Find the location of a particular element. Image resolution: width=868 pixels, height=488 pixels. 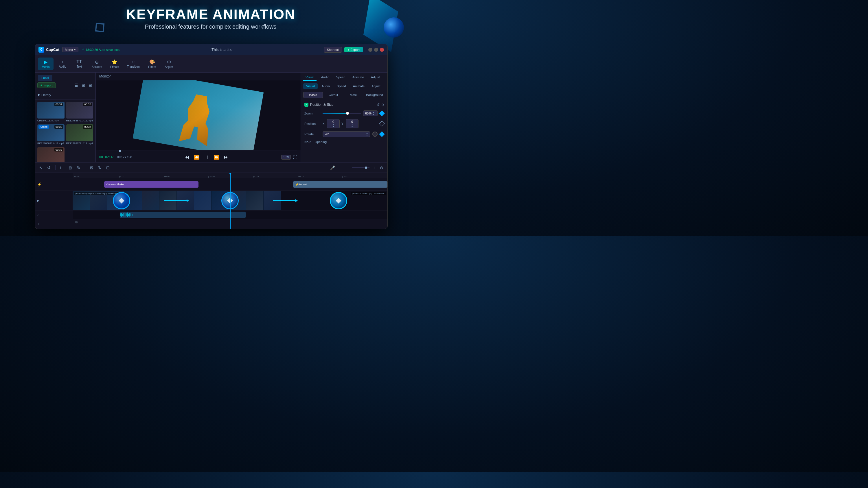

btab-cutout: Cutout is located at coordinates (333, 95).